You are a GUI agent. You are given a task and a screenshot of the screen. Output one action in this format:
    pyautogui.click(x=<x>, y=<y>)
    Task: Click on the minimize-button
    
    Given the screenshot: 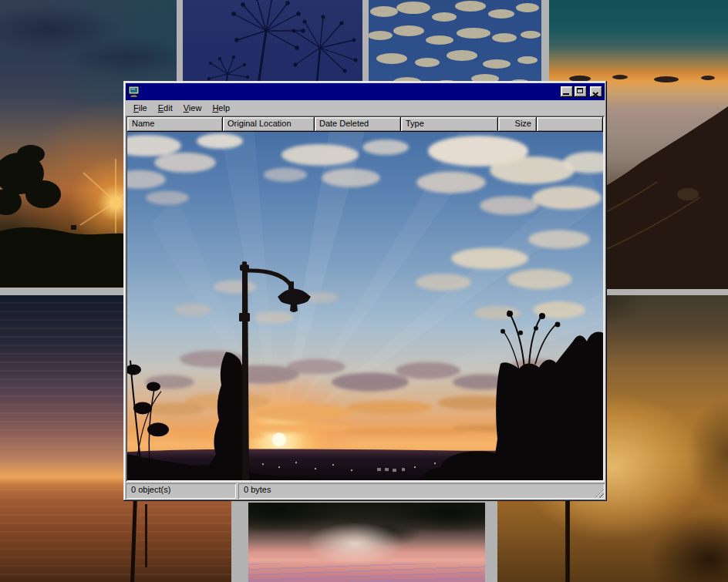 What is the action you would take?
    pyautogui.click(x=567, y=92)
    